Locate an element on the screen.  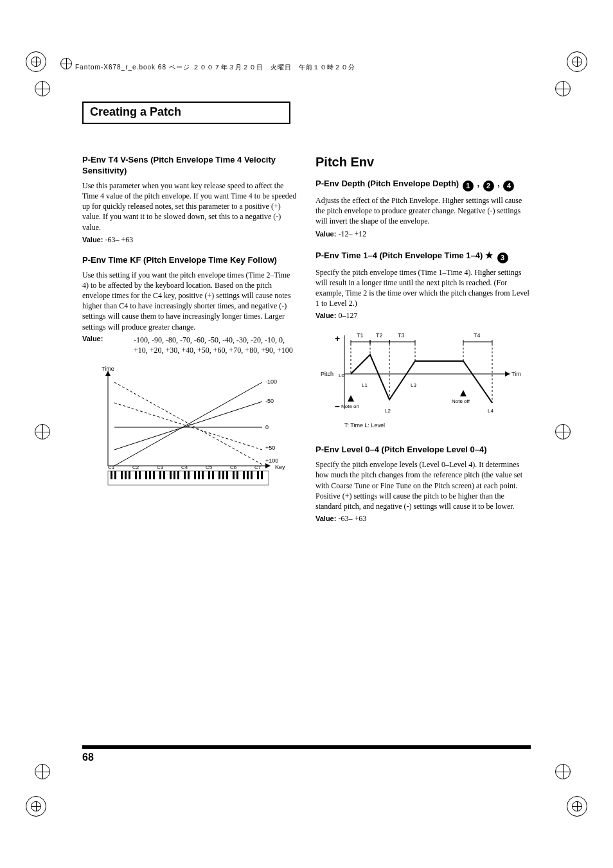
svg-text: L1 is located at coordinates (365, 385).